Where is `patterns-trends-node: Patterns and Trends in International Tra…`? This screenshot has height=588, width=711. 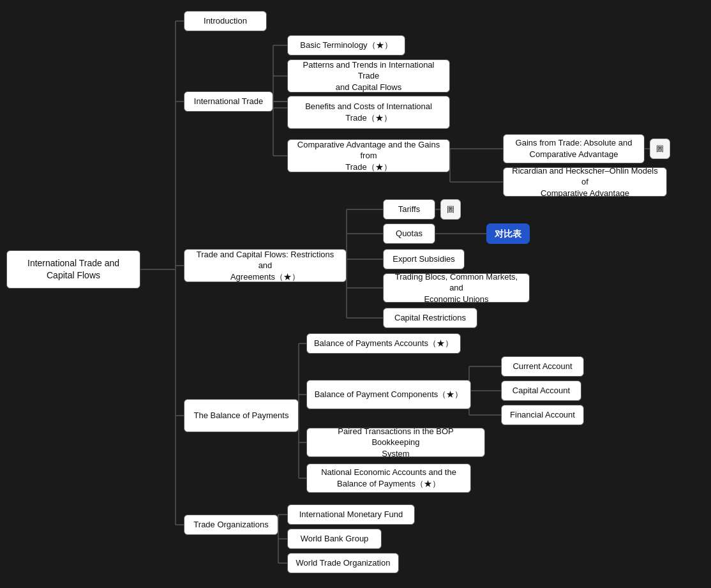
patterns-trends-node: Patterns and Trends in International Tra… is located at coordinates (369, 76).